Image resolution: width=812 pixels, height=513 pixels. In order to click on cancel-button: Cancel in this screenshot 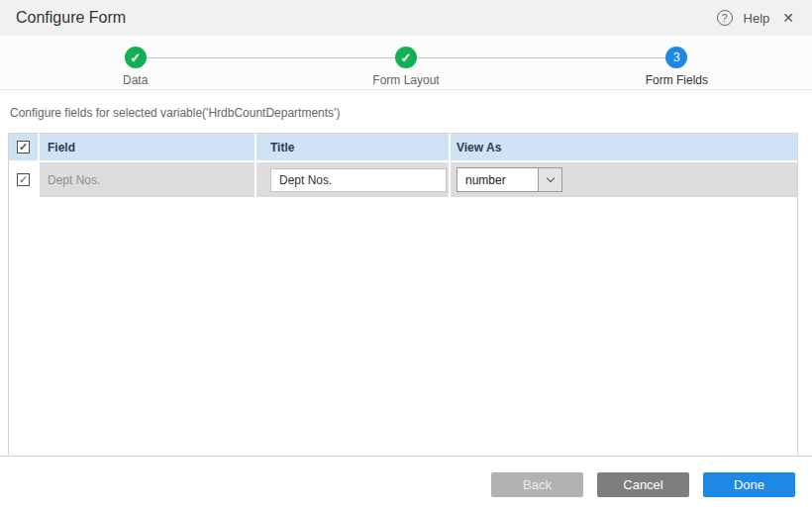, I will do `click(644, 485)`.